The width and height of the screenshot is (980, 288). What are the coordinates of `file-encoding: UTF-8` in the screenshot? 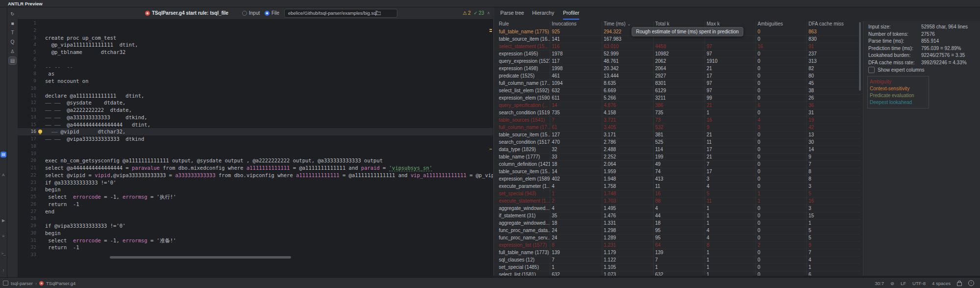 It's located at (919, 284).